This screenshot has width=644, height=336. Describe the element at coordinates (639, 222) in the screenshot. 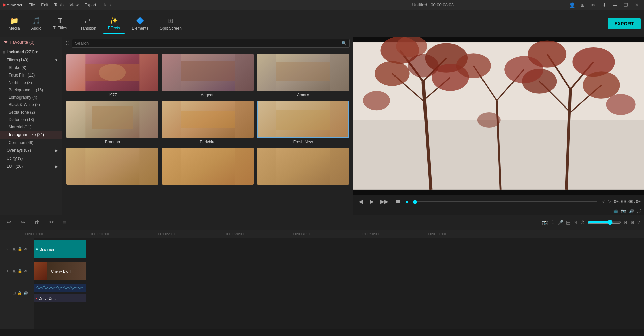

I see `help-icon: ?` at that location.